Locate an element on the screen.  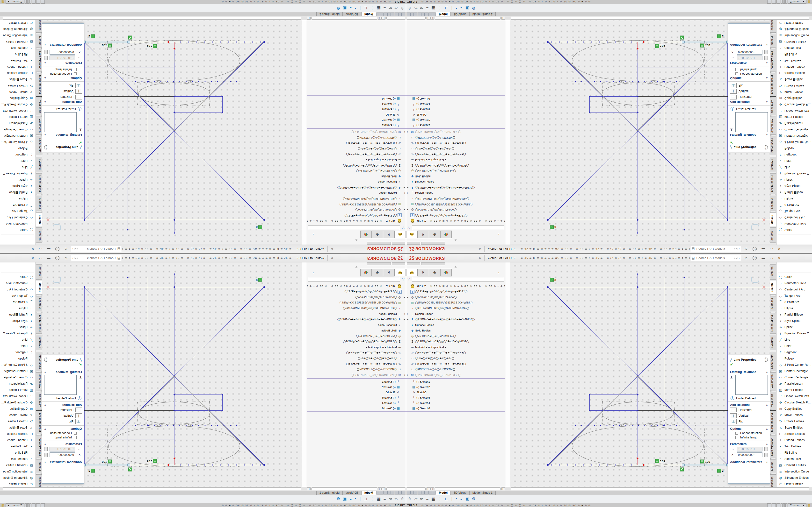
relations-listbox is located at coordinates (60, 385).